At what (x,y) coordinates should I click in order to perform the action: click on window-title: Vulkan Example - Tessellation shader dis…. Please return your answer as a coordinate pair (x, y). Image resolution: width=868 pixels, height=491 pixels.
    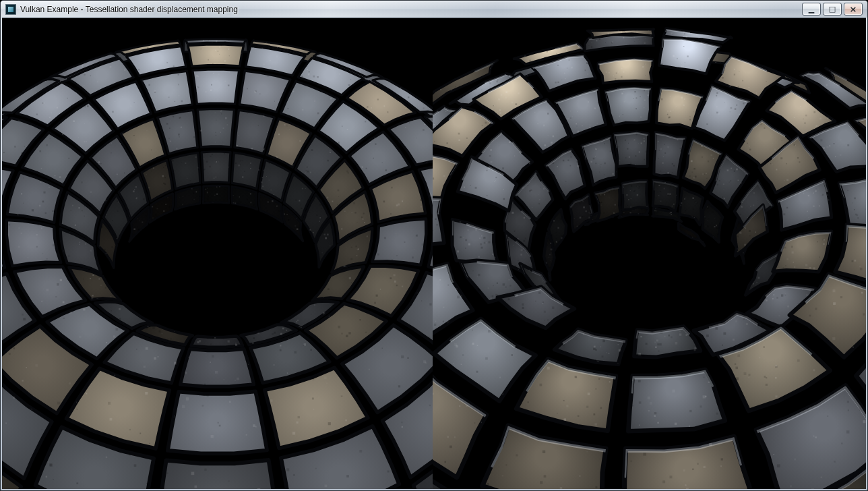
    Looking at the image, I should click on (129, 9).